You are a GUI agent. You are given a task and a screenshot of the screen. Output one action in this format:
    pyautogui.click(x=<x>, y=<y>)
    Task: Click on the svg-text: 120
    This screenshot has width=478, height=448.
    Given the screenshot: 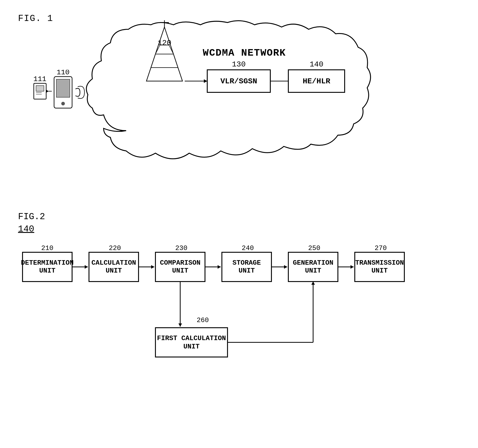 What is the action you would take?
    pyautogui.click(x=164, y=43)
    